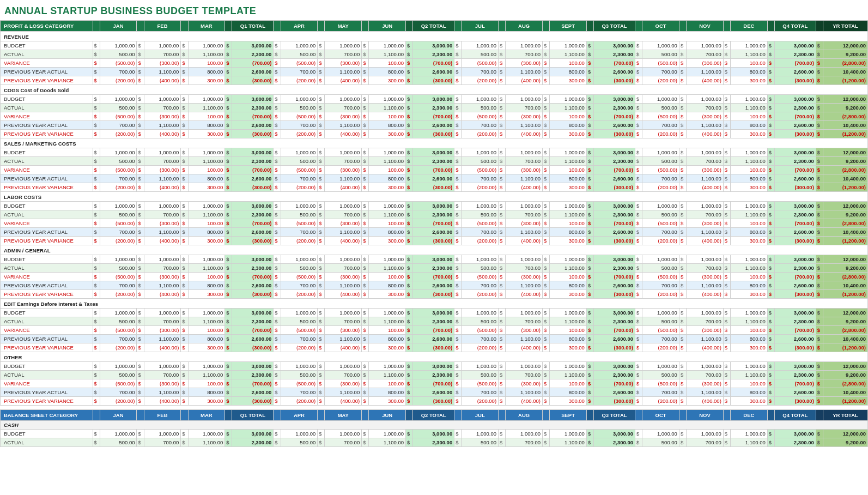 The width and height of the screenshot is (868, 495). What do you see at coordinates (524, 26) in the screenshot?
I see `header-aug: AUG` at bounding box center [524, 26].